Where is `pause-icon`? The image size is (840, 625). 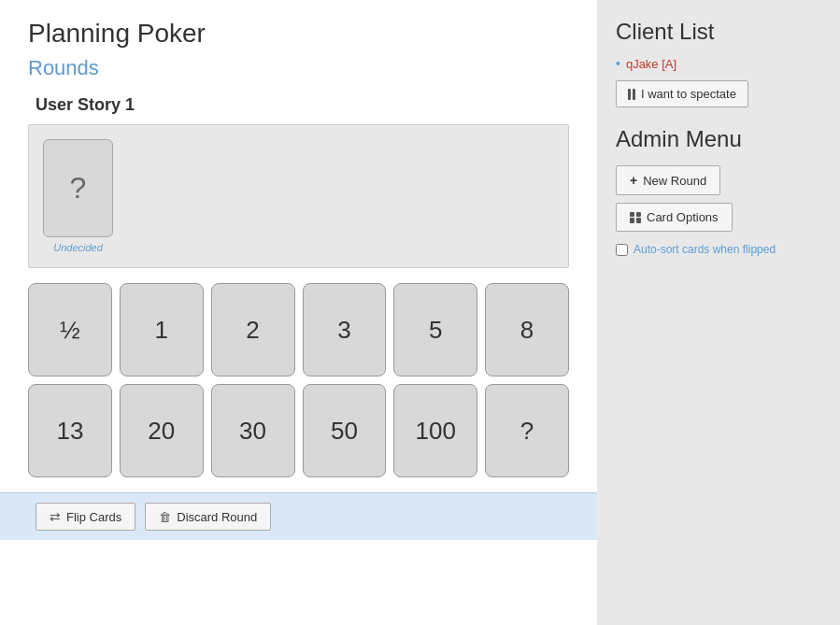 pause-icon is located at coordinates (632, 94).